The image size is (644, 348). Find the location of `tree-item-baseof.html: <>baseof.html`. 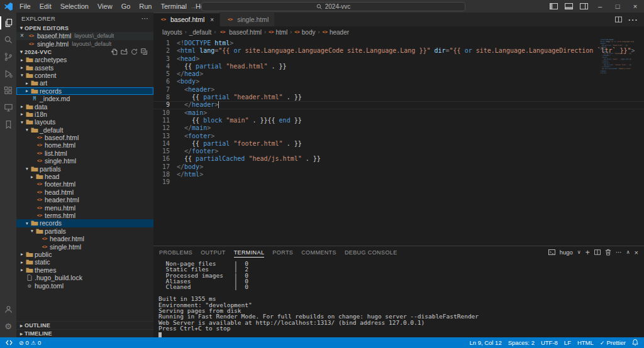

tree-item-baseof.html: <>baseof.html is located at coordinates (85, 138).